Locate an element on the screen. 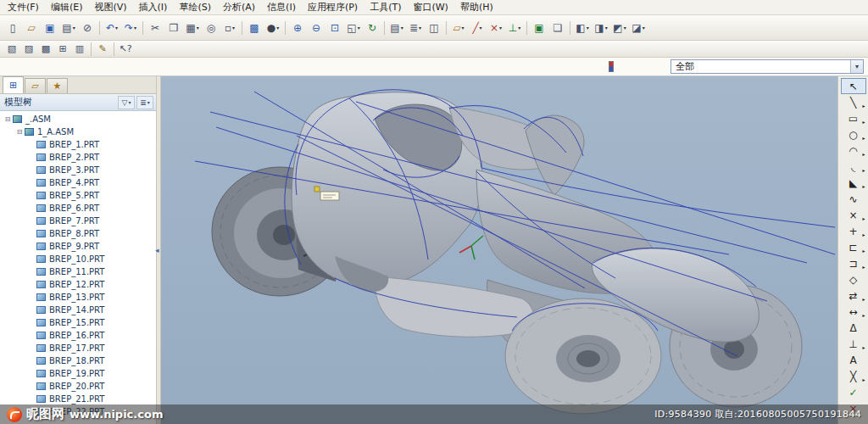 The image size is (868, 424). collapse-arrow-icon: ◂ is located at coordinates (158, 250).